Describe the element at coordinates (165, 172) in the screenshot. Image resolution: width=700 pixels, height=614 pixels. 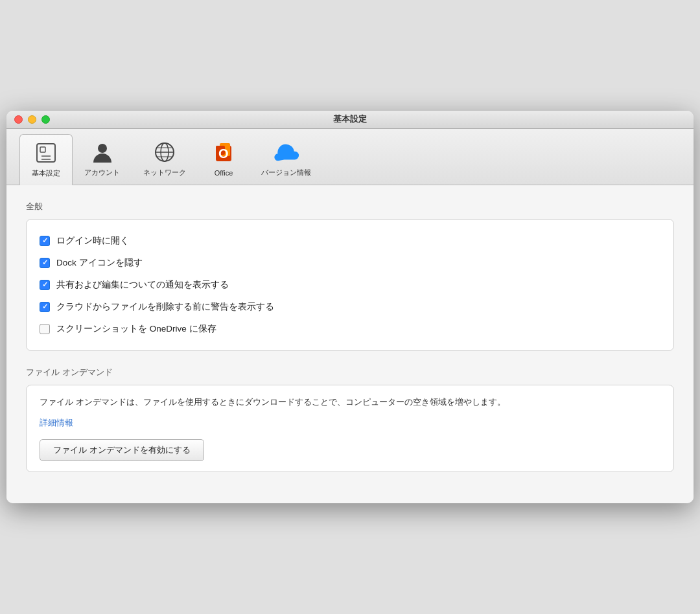
I see `tab-network-label: ネットワーク` at that location.